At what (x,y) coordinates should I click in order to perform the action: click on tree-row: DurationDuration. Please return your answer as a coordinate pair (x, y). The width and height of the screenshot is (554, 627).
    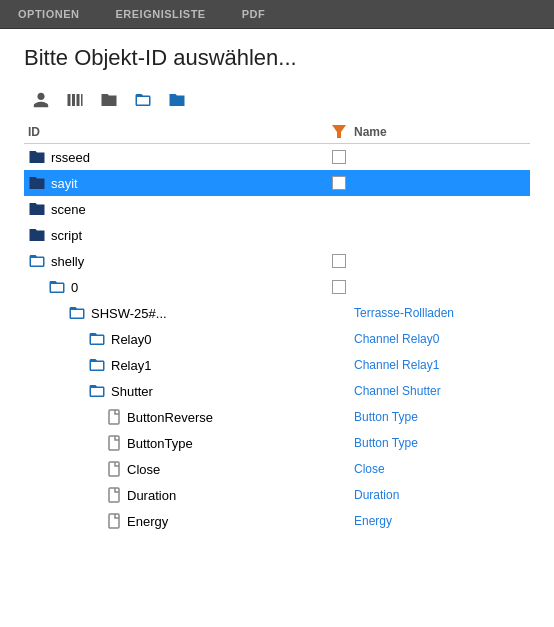
    Looking at the image, I should click on (277, 495).